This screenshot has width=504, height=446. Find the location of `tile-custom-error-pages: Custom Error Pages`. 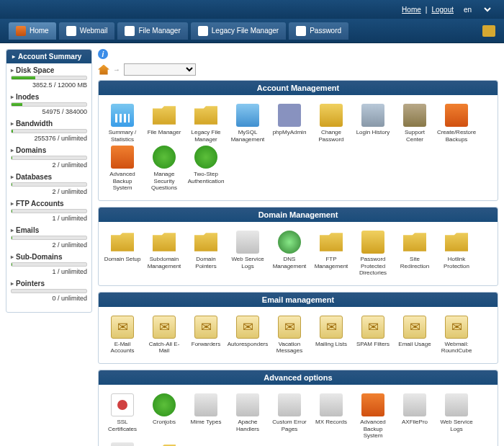

tile-custom-error-pages: Custom Error Pages is located at coordinates (289, 416).